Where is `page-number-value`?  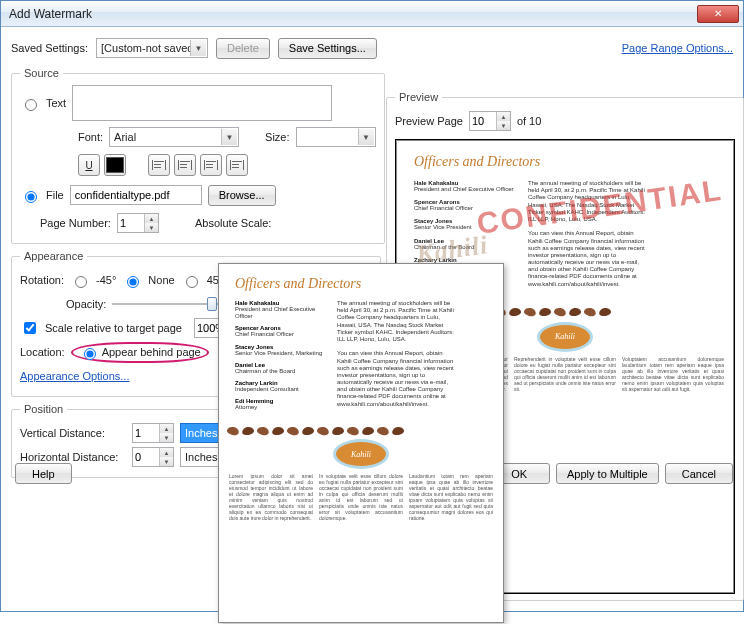 page-number-value is located at coordinates (131, 223).